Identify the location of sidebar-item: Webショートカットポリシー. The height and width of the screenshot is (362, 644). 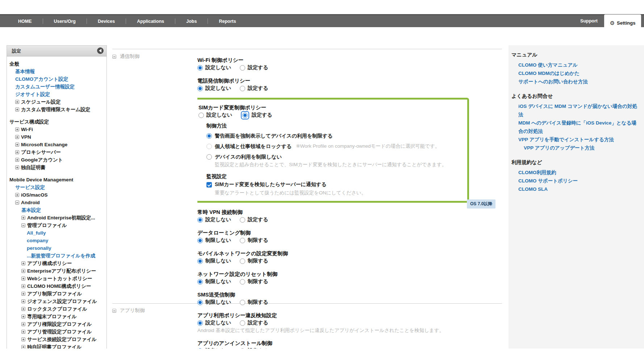
(57, 279).